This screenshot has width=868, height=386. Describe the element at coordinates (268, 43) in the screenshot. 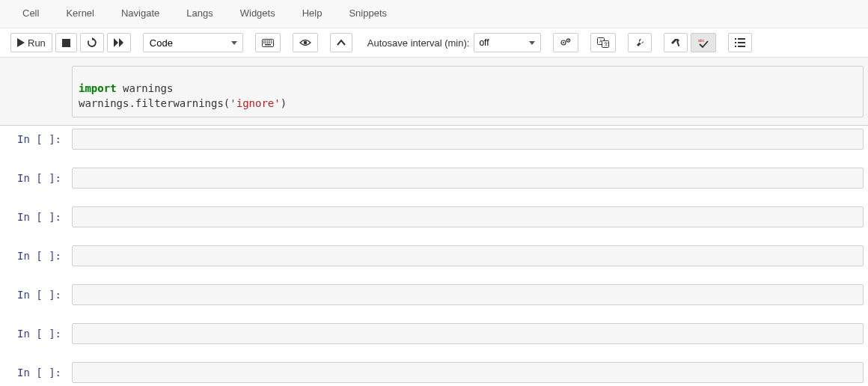

I see `command-palette-button` at that location.